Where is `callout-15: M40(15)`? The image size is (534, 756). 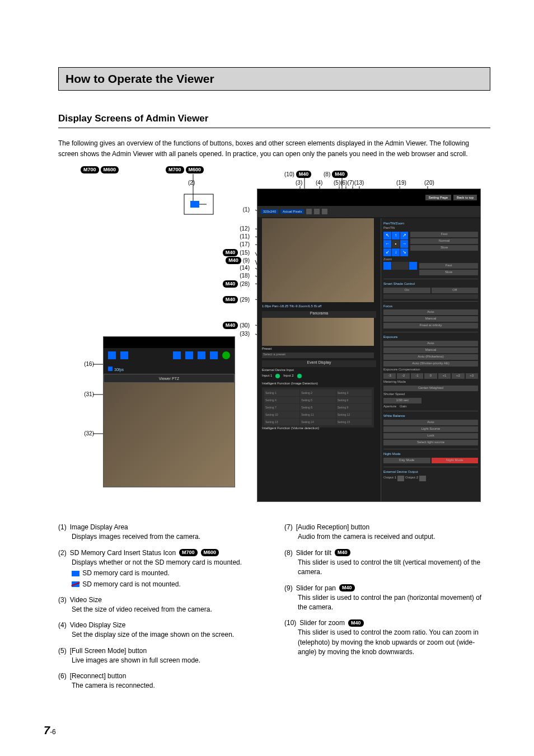 callout-15: M40(15) is located at coordinates (224, 253).